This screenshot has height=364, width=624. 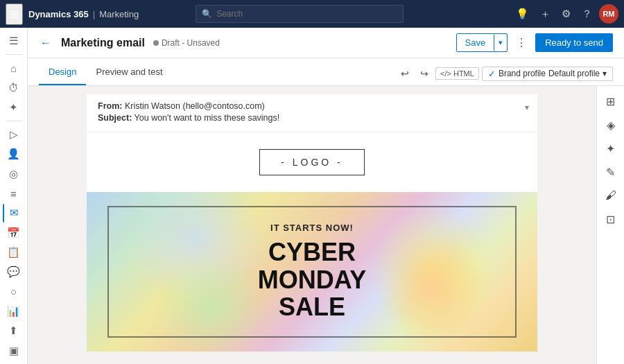 I want to click on assets-panel-icon: ⊡, so click(x=611, y=219).